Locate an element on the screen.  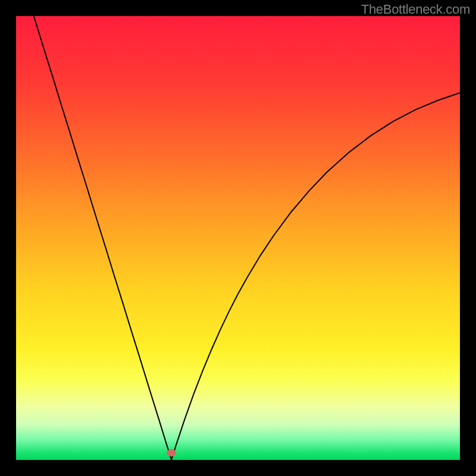
watermark-text: TheBottleneck.com is located at coordinates (415, 10).